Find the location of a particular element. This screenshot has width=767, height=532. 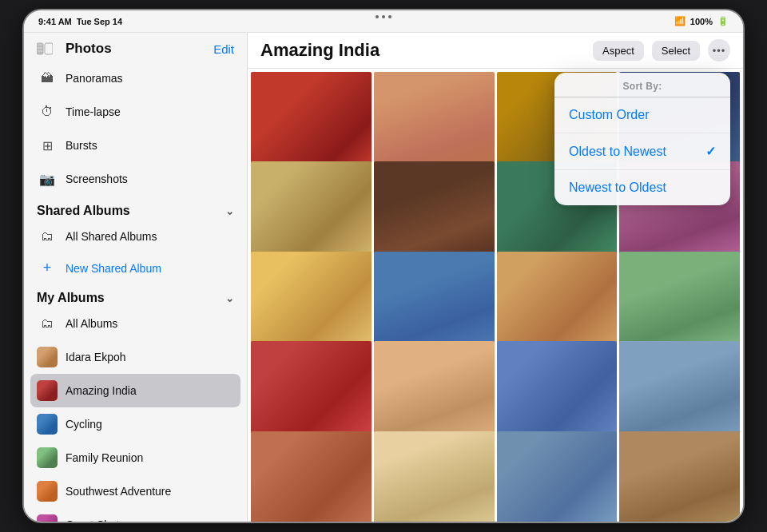

status-left: 9:41 AM Tue Sep 14 is located at coordinates (80, 22).